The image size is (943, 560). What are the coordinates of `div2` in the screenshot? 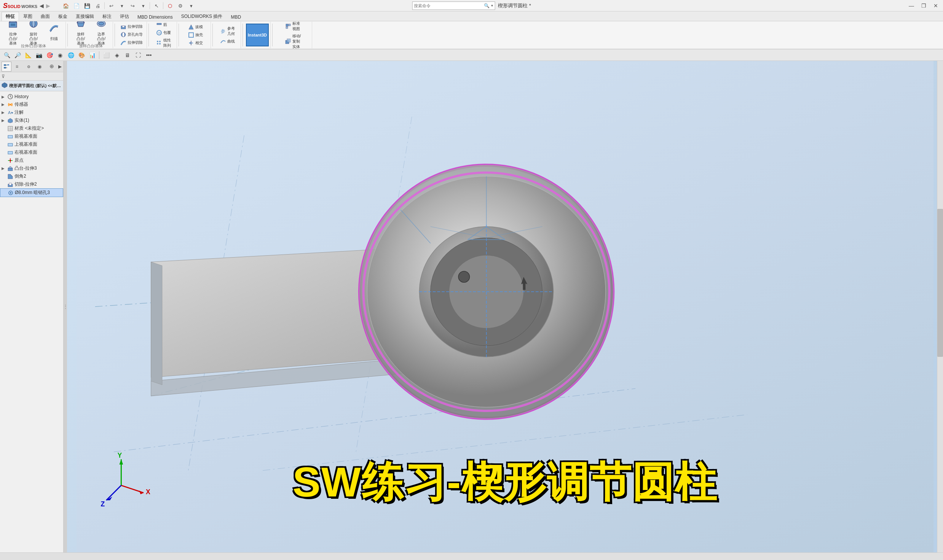 It's located at (115, 35).